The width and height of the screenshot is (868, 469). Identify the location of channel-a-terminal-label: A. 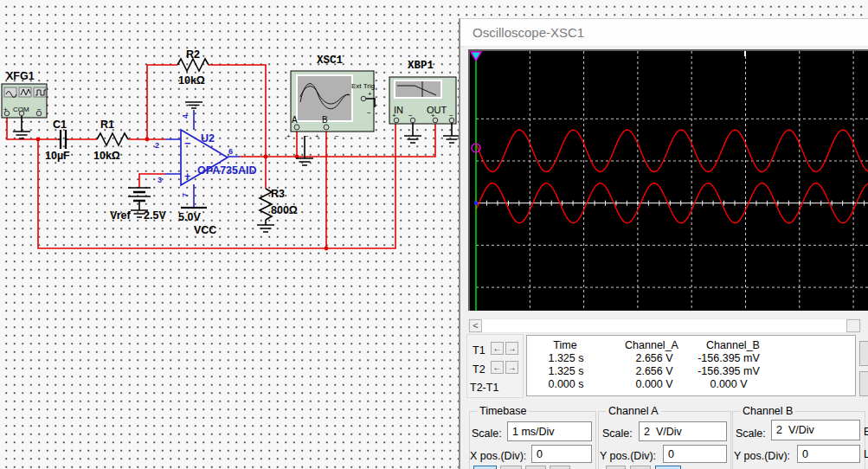
(294, 119).